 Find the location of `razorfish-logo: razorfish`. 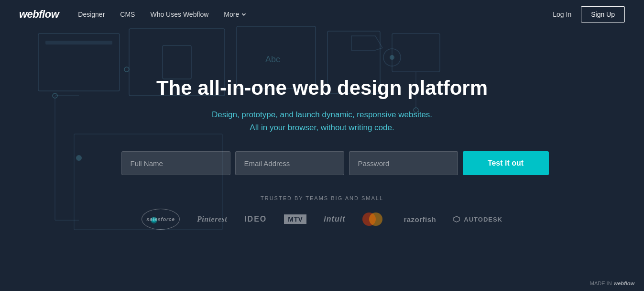

razorfish-logo: razorfish is located at coordinates (420, 219).